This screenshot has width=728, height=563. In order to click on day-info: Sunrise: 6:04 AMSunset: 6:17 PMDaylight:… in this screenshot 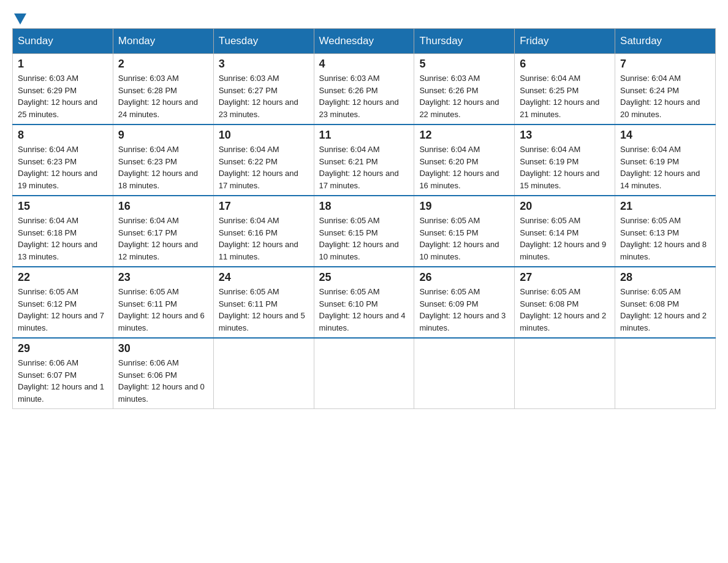, I will do `click(163, 239)`.